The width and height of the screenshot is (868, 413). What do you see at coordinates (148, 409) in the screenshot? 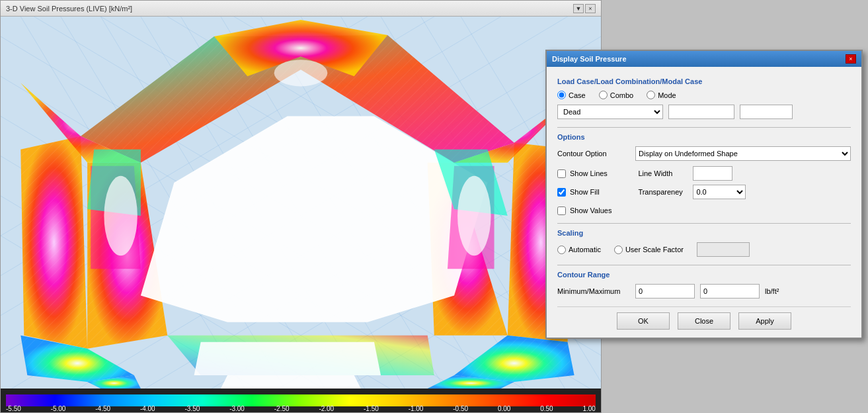
I see `scale-label-3: -4.00` at bounding box center [148, 409].